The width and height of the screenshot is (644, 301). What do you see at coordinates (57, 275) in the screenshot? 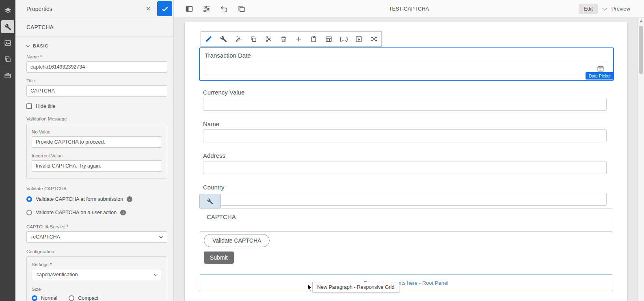
I see `settings-value: capchaVerification` at bounding box center [57, 275].